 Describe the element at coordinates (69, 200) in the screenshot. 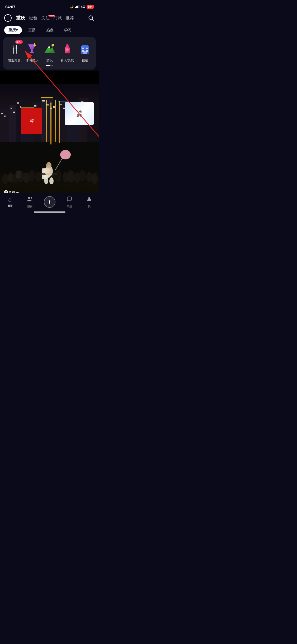

I see `messages-icon` at that location.